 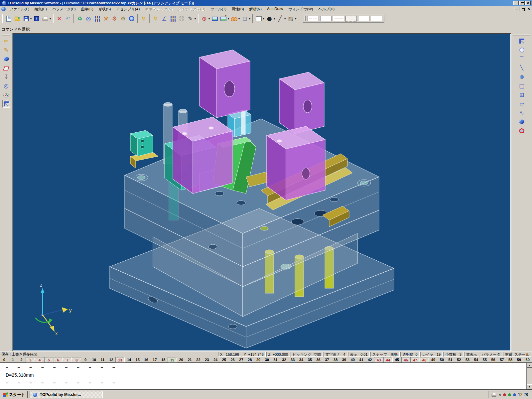 I want to click on caliper-measure-icon, so click(x=6, y=104).